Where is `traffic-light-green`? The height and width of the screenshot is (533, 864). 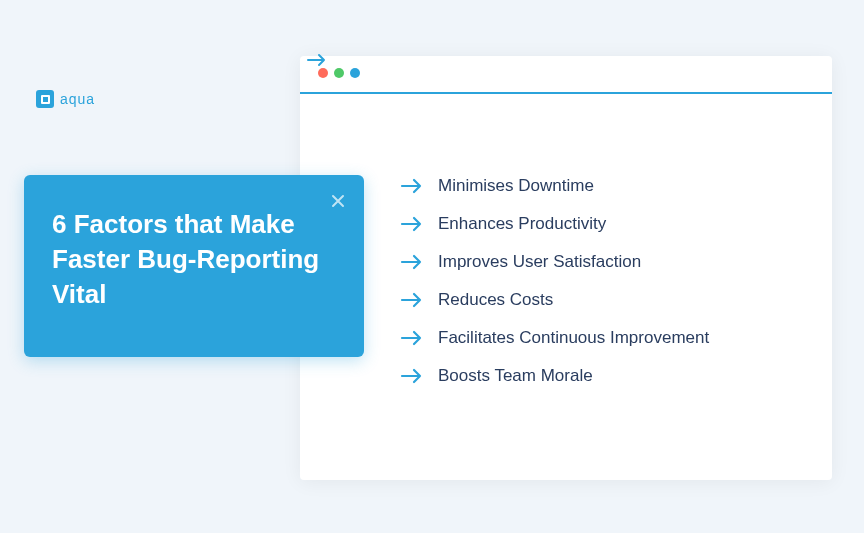 traffic-light-green is located at coordinates (339, 73).